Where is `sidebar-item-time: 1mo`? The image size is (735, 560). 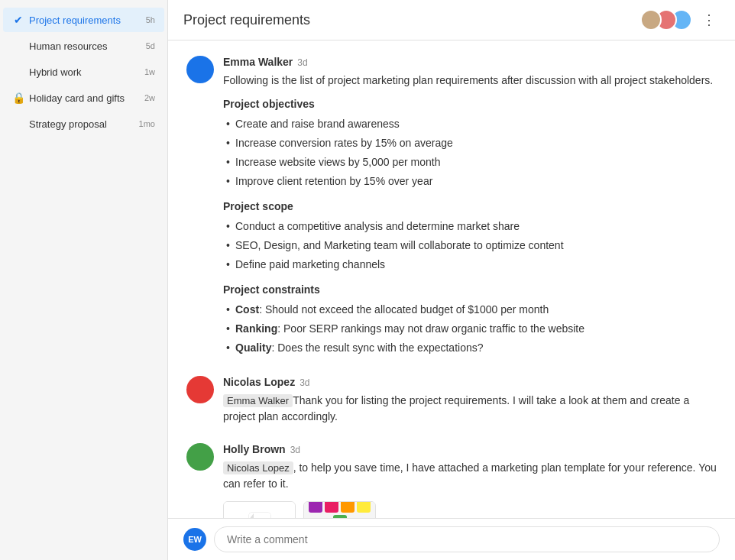 sidebar-item-time: 1mo is located at coordinates (147, 124).